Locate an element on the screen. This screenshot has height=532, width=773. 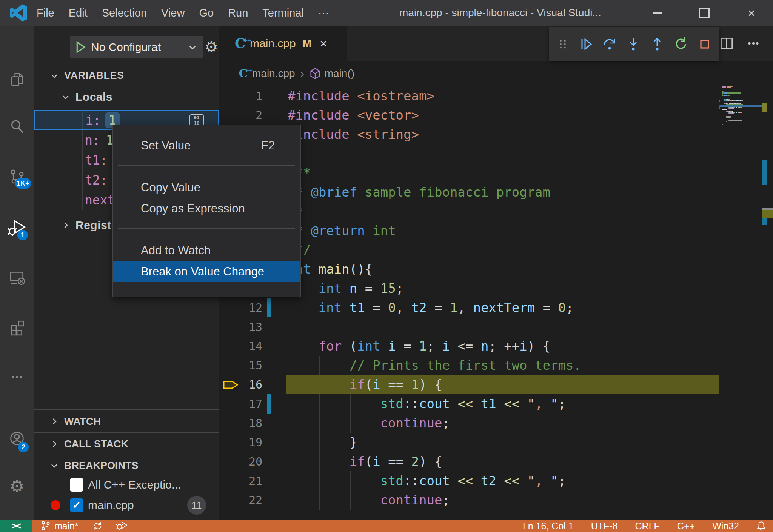
line-number: 14 is located at coordinates (253, 346).